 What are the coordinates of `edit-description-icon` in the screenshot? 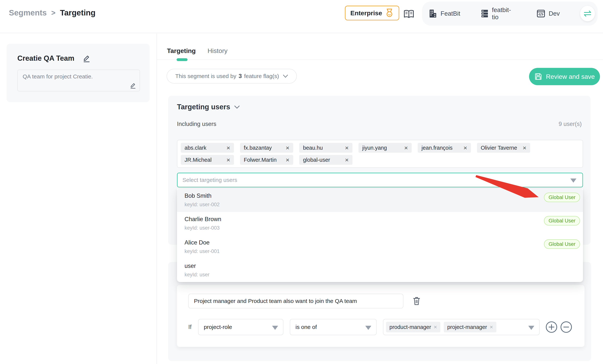 It's located at (133, 85).